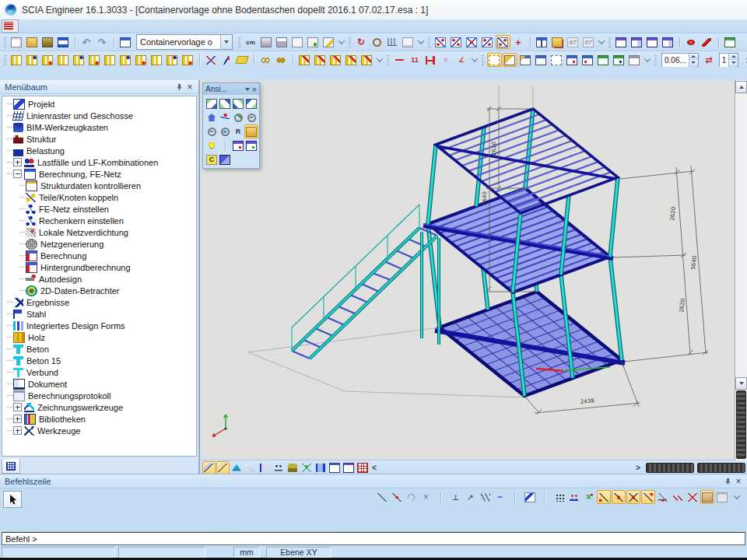 The image size is (747, 560). I want to click on spinner-arrows, so click(693, 61).